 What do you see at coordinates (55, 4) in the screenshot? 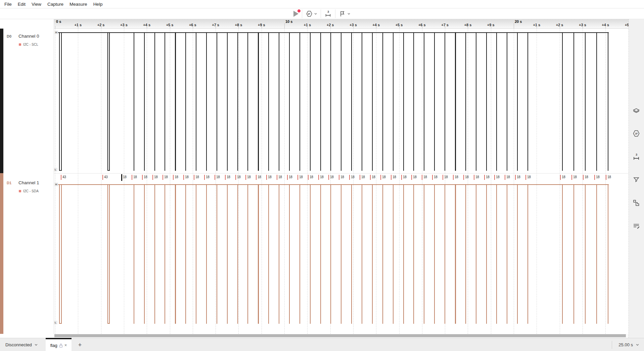
I see `menu-item-capture: Capture` at bounding box center [55, 4].